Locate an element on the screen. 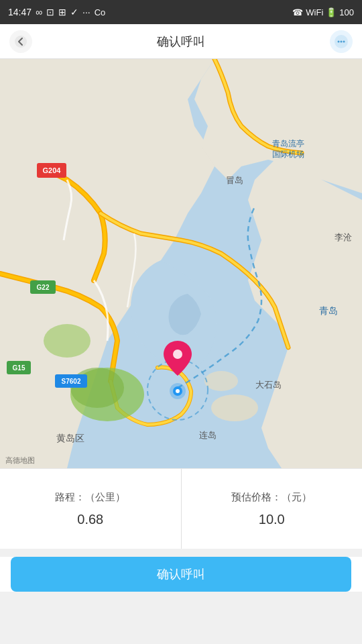 This screenshot has width=362, height=644. battery-level: 100 is located at coordinates (347, 12).